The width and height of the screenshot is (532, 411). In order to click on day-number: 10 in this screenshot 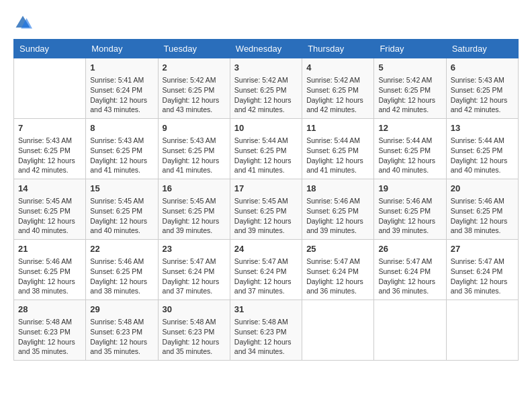, I will do `click(266, 128)`.